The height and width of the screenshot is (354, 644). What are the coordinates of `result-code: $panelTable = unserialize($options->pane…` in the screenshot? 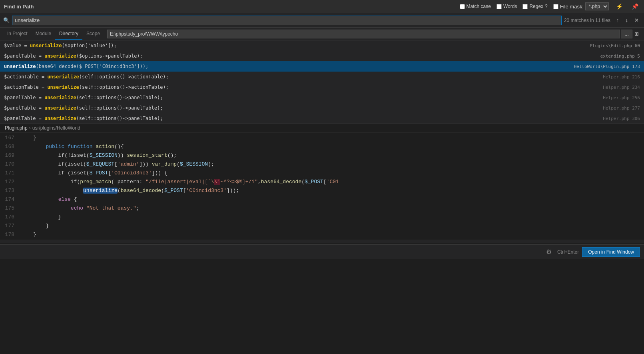 It's located at (300, 56).